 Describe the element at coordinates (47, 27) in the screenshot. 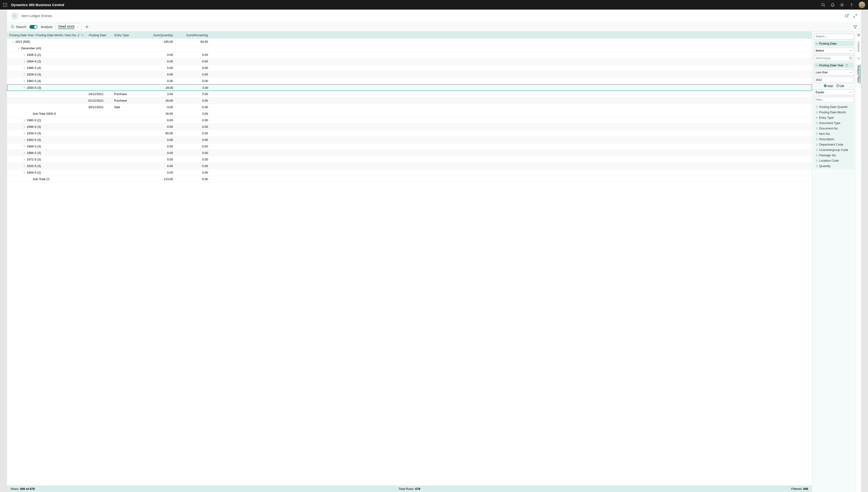

I see `analyse-label: Analyse` at that location.